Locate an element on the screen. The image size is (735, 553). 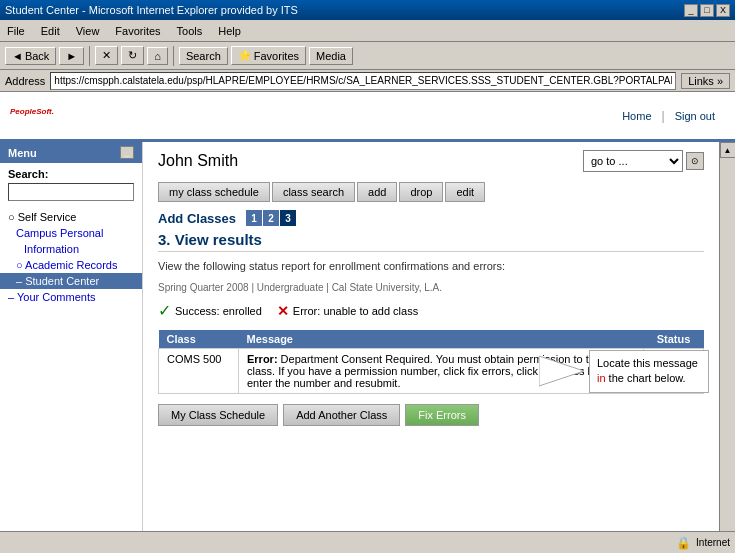
search-button: Search is located at coordinates (204, 56).